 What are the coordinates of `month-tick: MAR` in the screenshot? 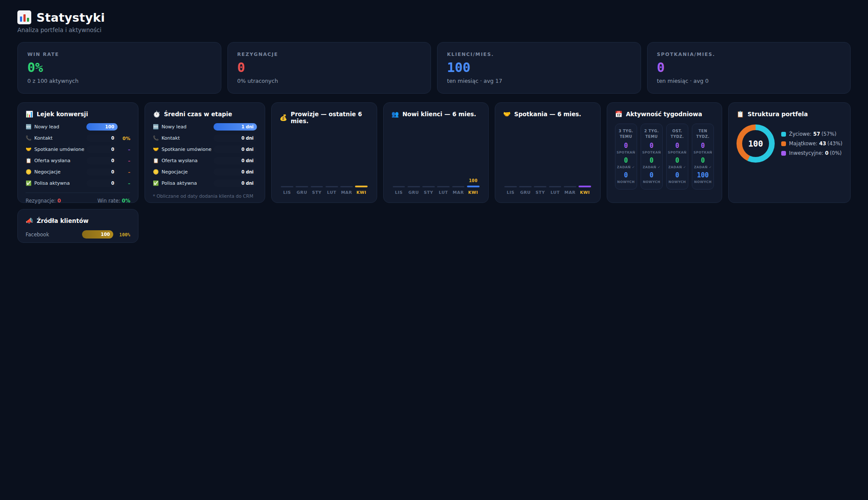 It's located at (458, 190).